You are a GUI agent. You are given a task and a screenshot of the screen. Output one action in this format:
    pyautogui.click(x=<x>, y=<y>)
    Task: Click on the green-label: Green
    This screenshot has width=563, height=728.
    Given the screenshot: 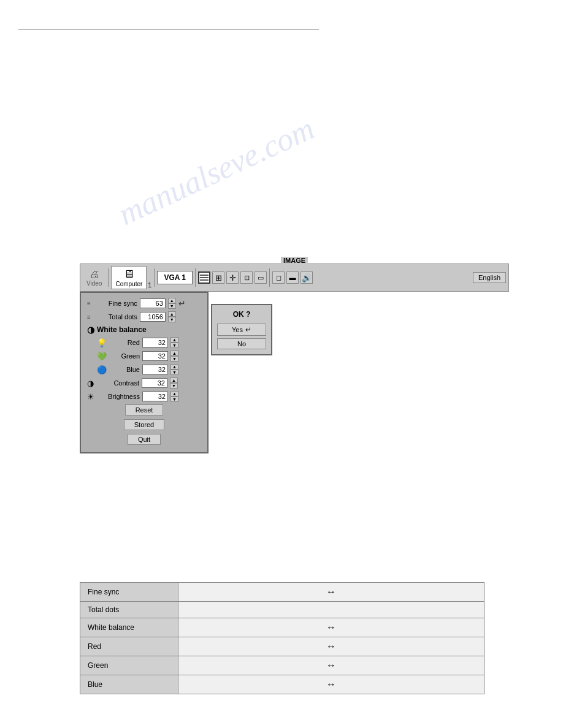 What is the action you would take?
    pyautogui.click(x=124, y=356)
    